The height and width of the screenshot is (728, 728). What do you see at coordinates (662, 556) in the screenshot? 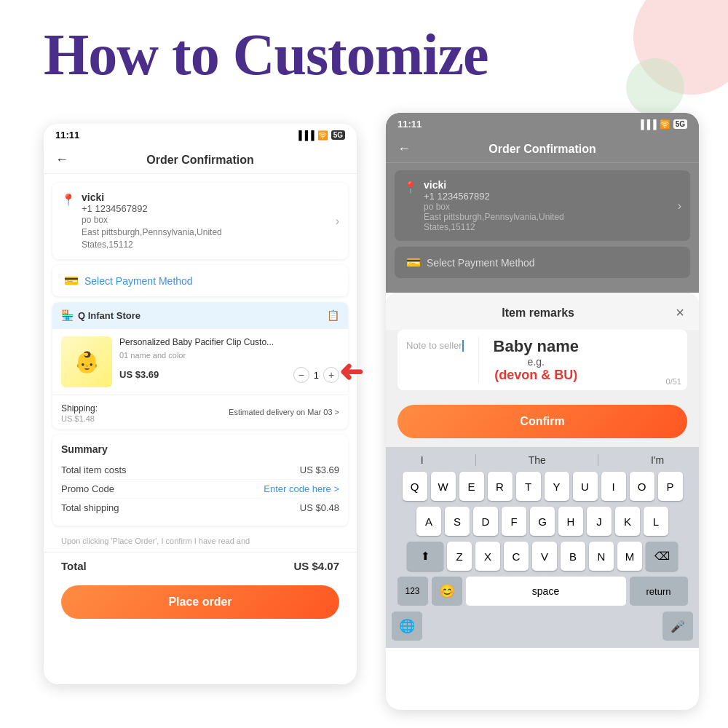
I see `key-delete: ⌫` at bounding box center [662, 556].